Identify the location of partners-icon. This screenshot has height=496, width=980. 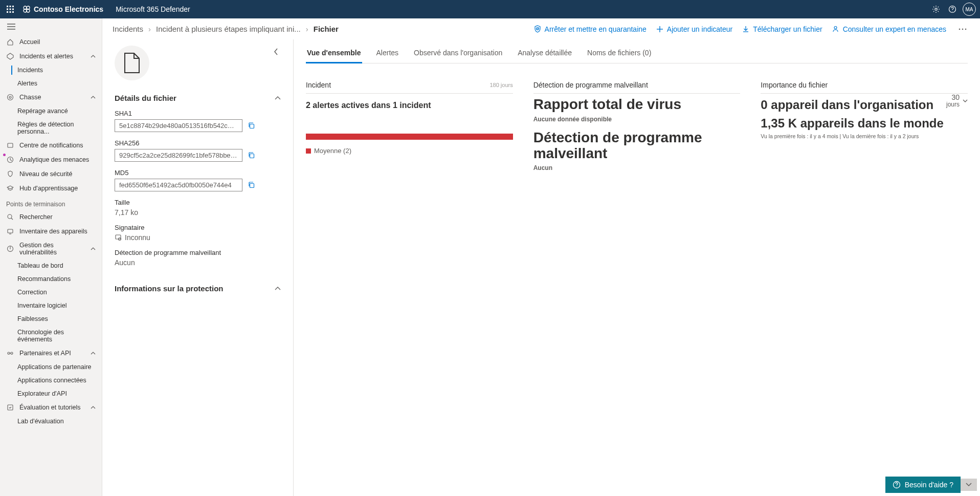
(10, 353).